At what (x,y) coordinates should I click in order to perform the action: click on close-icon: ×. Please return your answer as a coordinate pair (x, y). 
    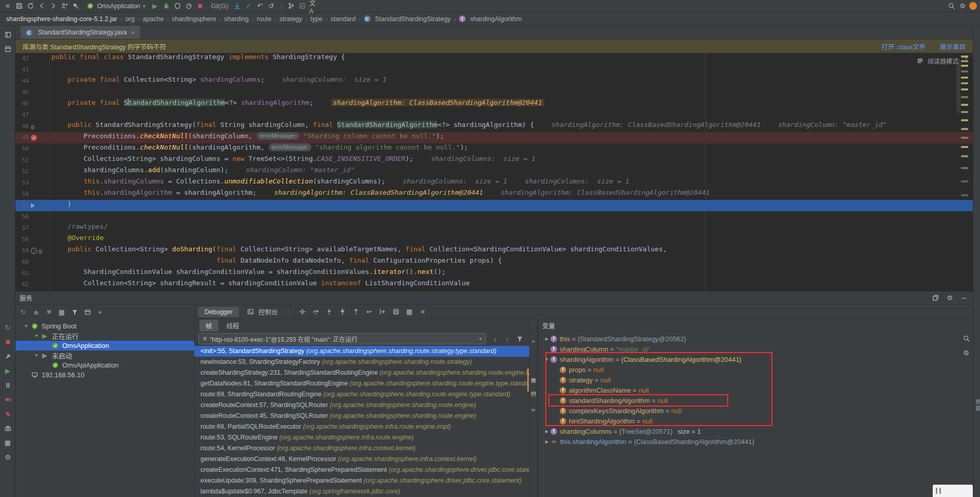
    Looking at the image, I should click on (133, 33).